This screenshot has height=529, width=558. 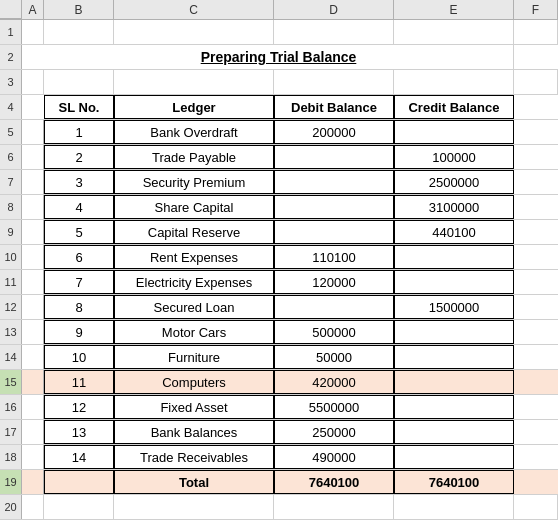 What do you see at coordinates (11, 407) in the screenshot?
I see `rownum-16: 16` at bounding box center [11, 407].